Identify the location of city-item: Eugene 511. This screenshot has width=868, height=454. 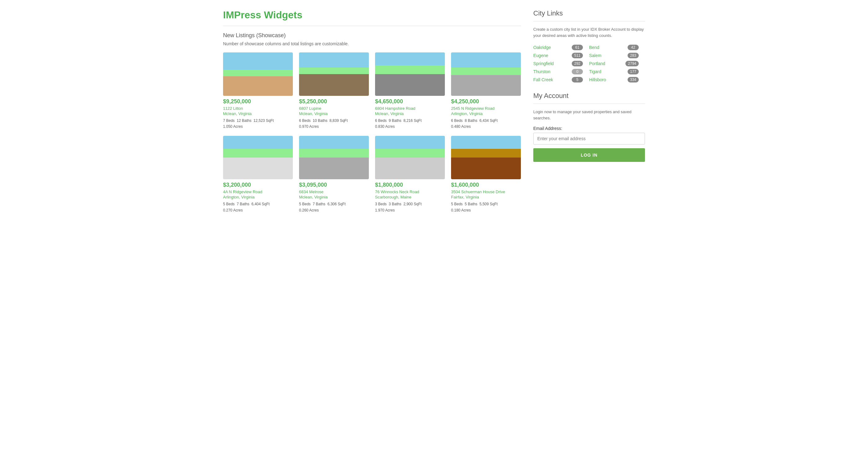
(561, 56).